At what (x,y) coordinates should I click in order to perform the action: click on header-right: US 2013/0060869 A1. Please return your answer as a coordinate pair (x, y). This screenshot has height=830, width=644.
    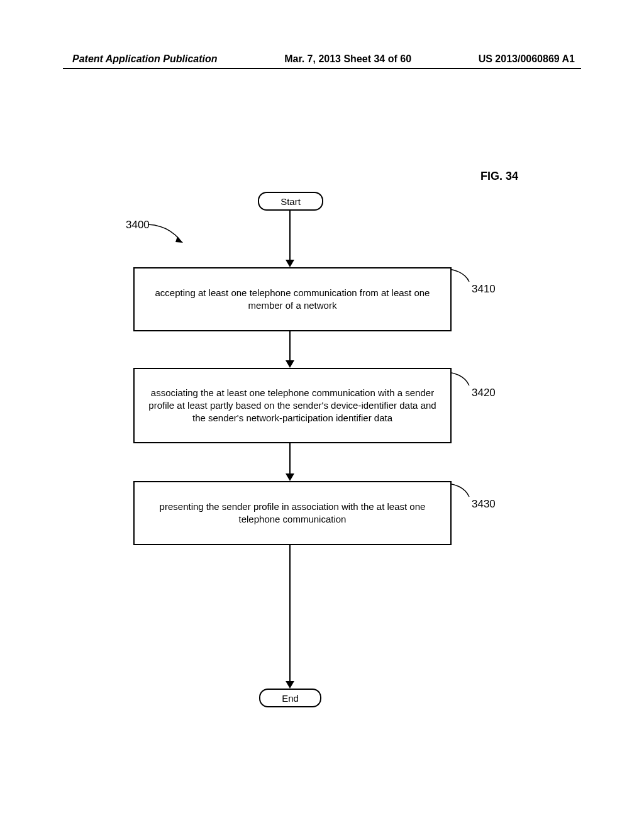
    Looking at the image, I should click on (527, 59).